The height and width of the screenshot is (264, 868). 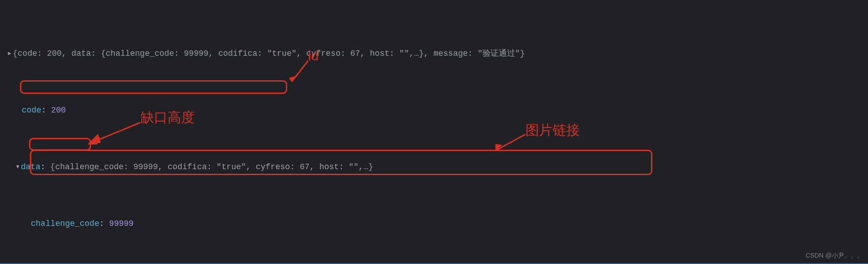 I want to click on value-number: 99999, so click(x=121, y=224).